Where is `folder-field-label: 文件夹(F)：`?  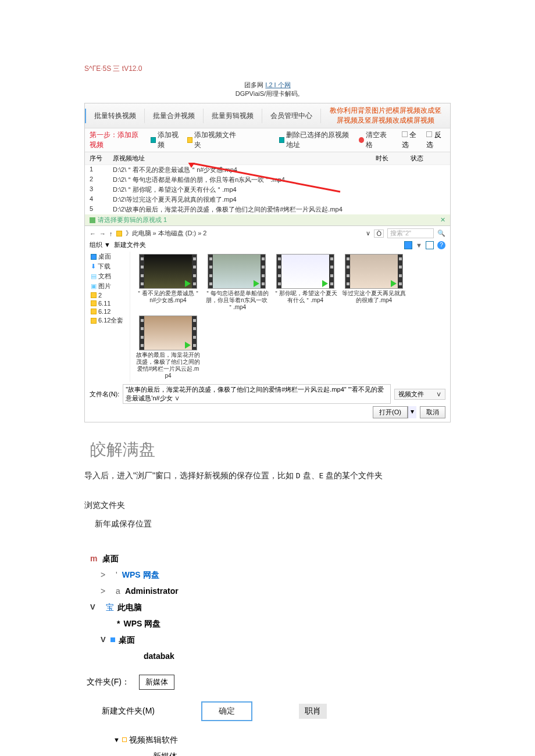 folder-field-label: 文件夹(F)： is located at coordinates (108, 682).